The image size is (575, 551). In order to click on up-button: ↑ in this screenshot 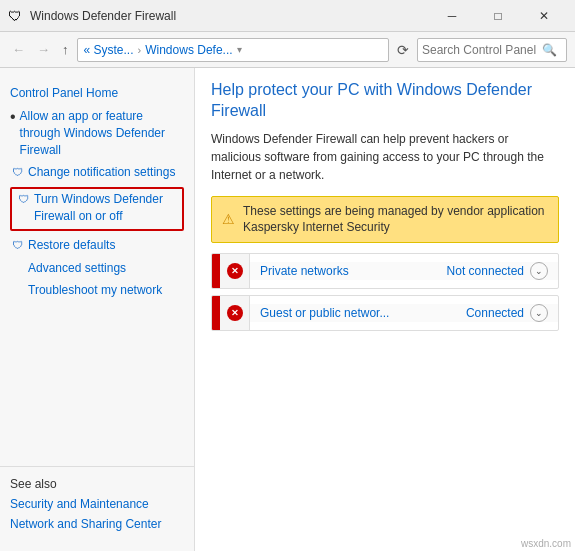, I will do `click(66, 50)`.